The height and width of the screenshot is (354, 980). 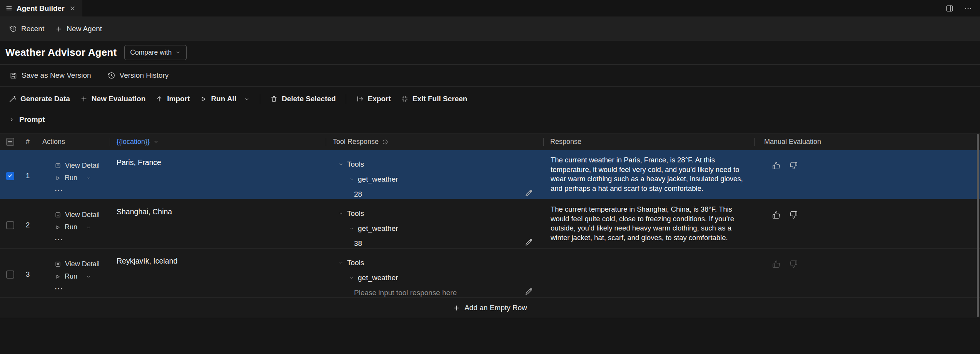 I want to click on export-button: Export, so click(x=374, y=99).